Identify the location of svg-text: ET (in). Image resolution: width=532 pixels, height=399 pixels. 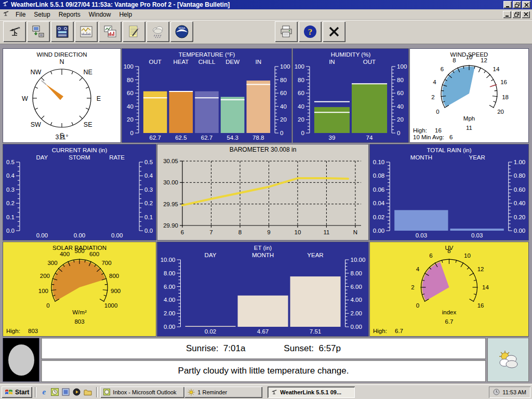
(263, 248).